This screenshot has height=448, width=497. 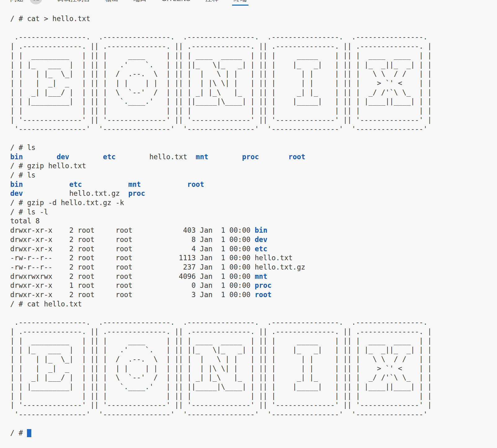 What do you see at coordinates (212, 3) in the screenshot?
I see `tab-comments: 注释` at bounding box center [212, 3].